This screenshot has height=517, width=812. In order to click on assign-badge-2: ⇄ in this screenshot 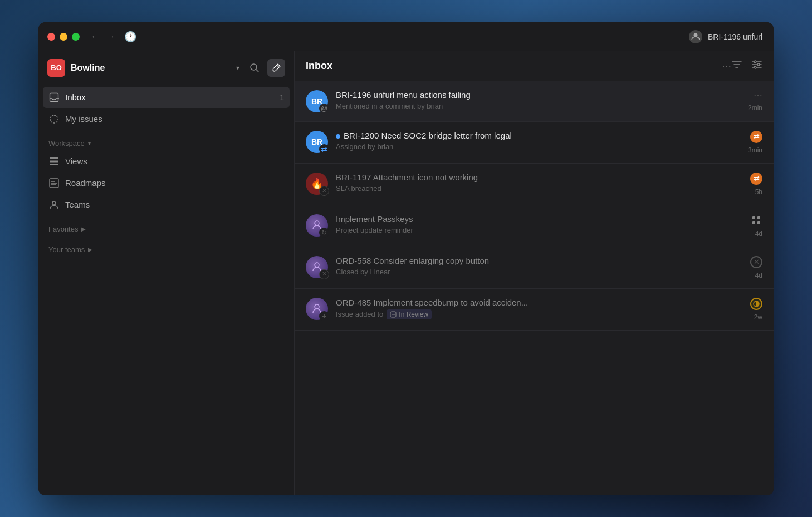, I will do `click(324, 149)`.